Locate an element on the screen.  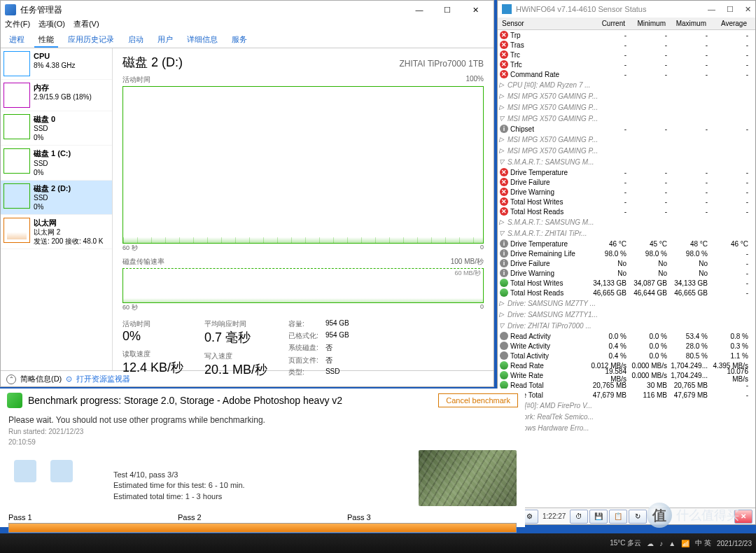
tab-users: 用户 is located at coordinates (165, 41).